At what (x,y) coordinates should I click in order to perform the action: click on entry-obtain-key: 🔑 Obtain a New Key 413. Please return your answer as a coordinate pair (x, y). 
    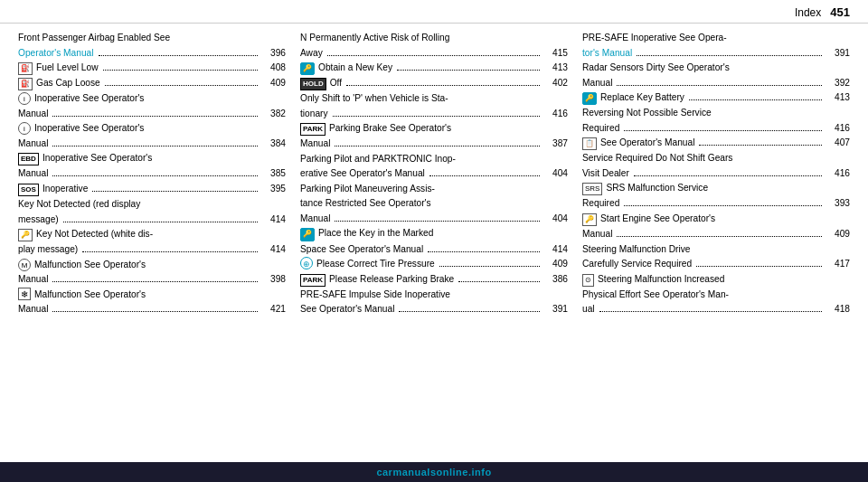
    Looking at the image, I should click on (434, 68).